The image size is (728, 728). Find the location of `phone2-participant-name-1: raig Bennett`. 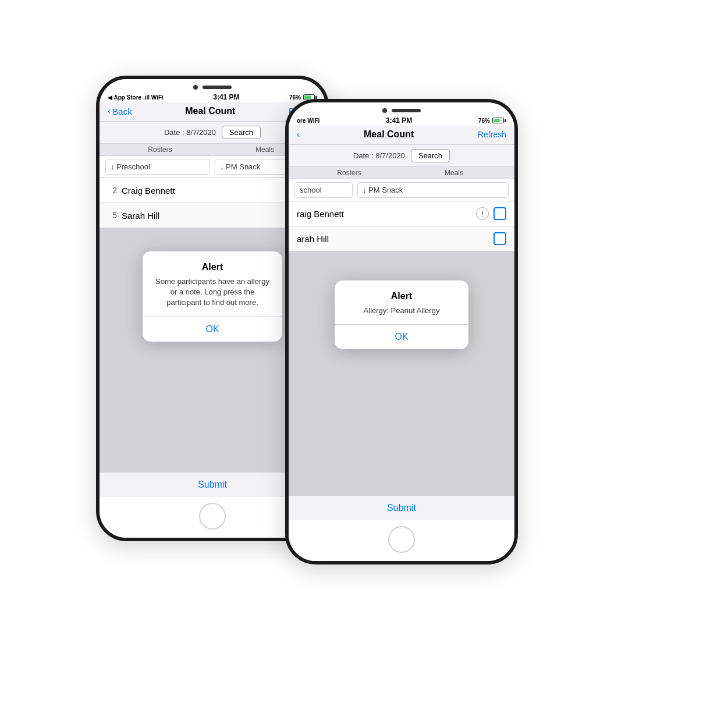

phone2-participant-name-1: raig Bennett is located at coordinates (384, 214).